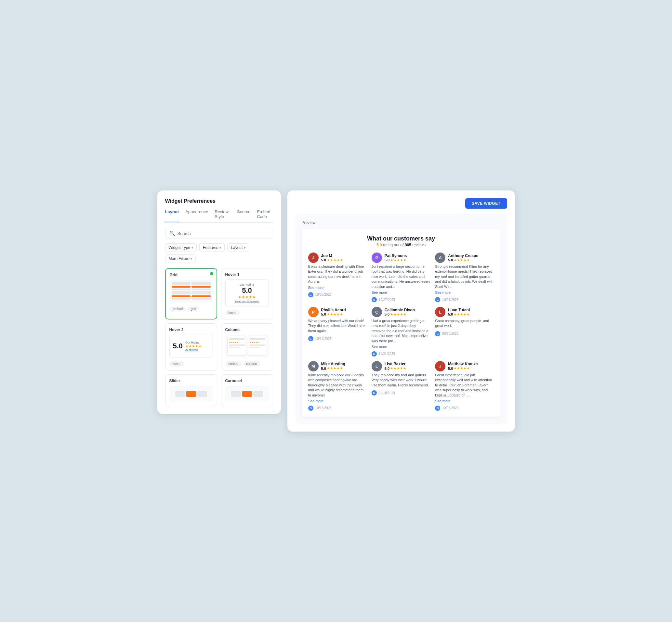 This screenshot has width=672, height=622. I want to click on tag-column: column, so click(252, 364).